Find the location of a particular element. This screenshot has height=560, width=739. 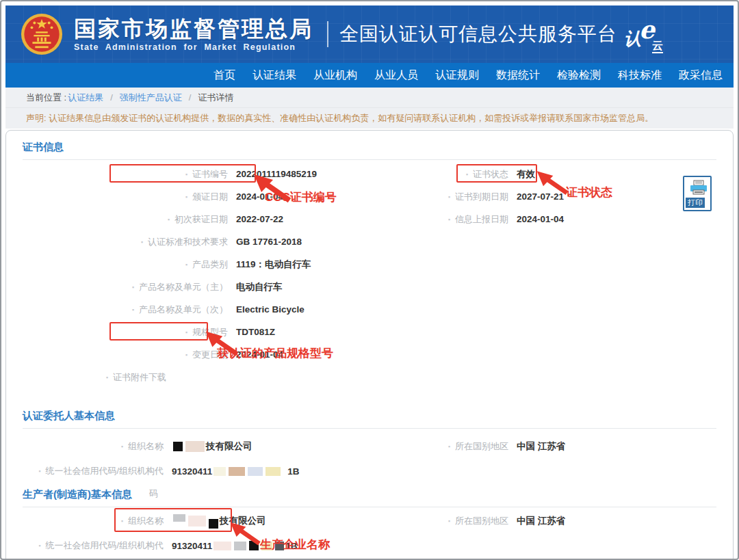

field-label: 产品类别 is located at coordinates (125, 265).